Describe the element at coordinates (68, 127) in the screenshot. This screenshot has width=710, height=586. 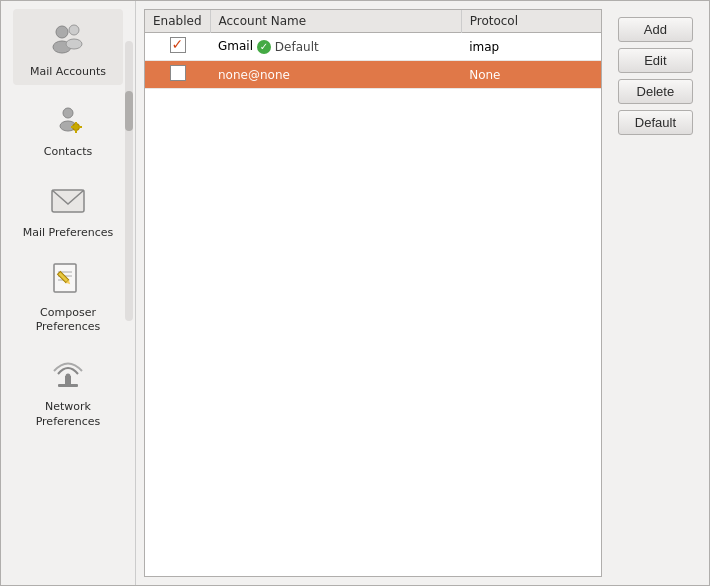
I see `sidebar-item-contacts: Contacts` at that location.